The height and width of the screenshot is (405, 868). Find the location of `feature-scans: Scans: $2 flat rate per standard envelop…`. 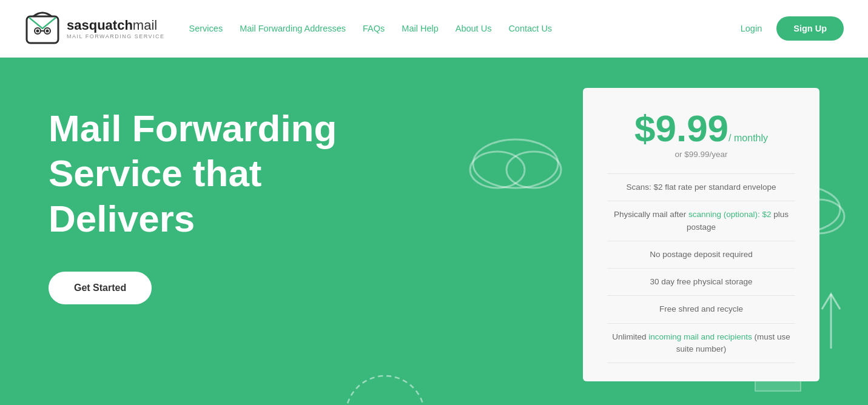

feature-scans: Scans: $2 flat rate per standard envelop… is located at coordinates (701, 187).